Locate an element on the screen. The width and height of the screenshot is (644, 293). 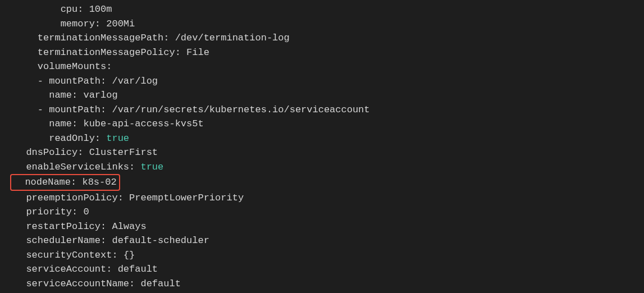
yaml-value: Always is located at coordinates (126, 227).